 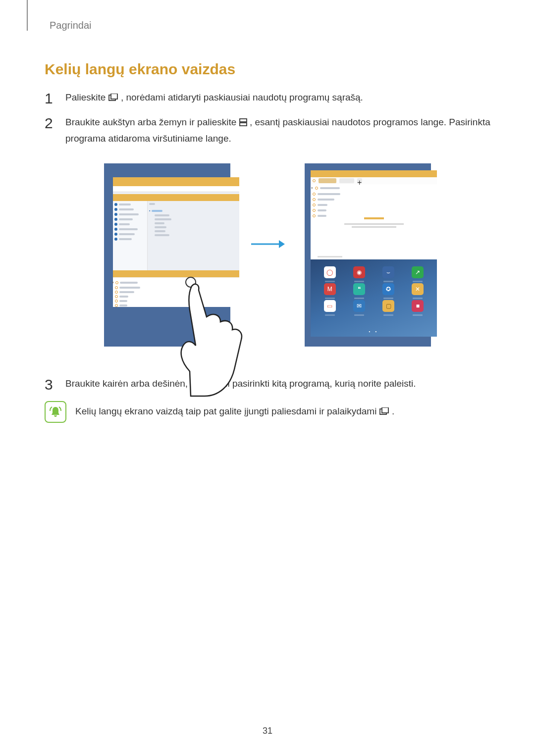 I want to click on step-text: Braukite aukštyn arba žemyn ir palieskit…, so click(x=275, y=131).